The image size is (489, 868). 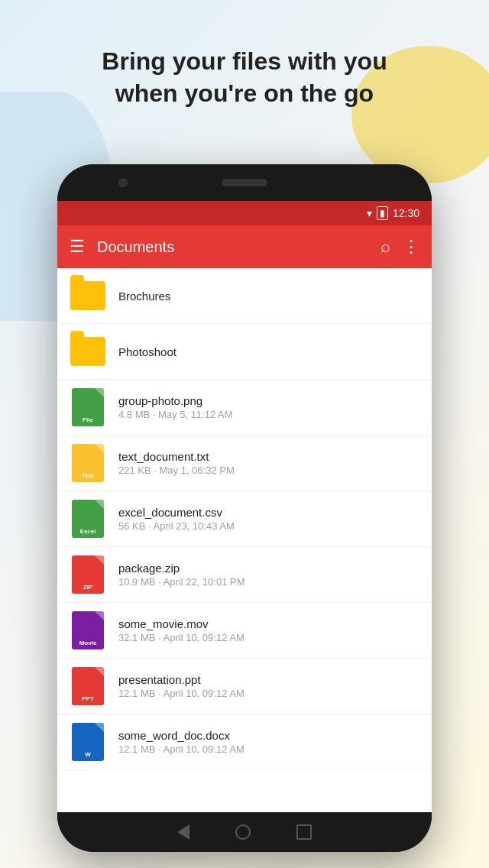 I want to click on status-icons: ▾ ▮ 12:30, so click(x=393, y=213).